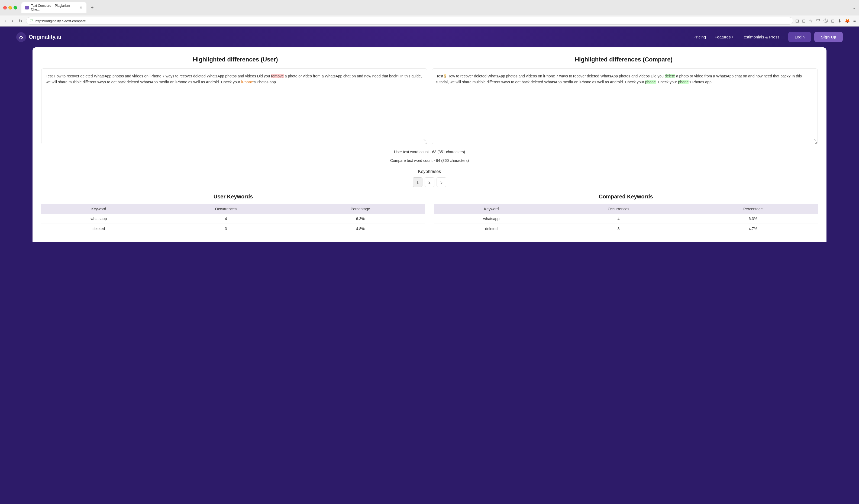 This screenshot has height=504, width=859. I want to click on keyphrase-section: Keyphrases 1 2 3, so click(430, 178).